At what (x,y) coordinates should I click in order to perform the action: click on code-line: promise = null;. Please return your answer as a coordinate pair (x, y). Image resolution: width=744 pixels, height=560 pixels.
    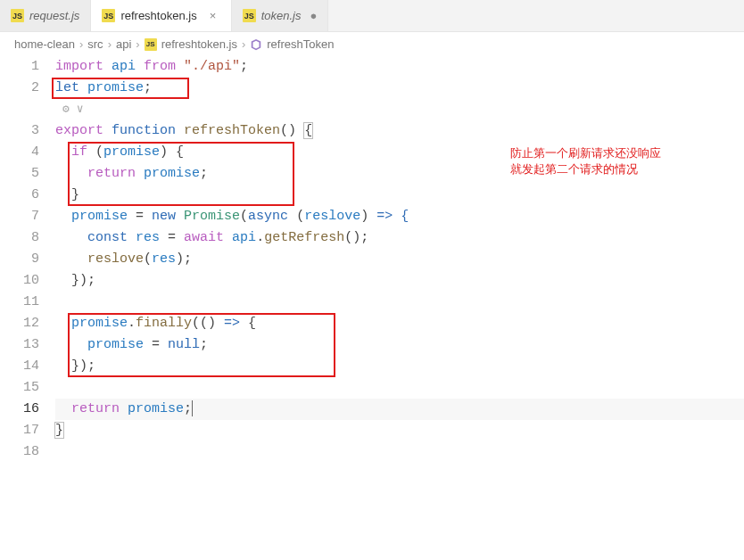
    Looking at the image, I should click on (400, 345).